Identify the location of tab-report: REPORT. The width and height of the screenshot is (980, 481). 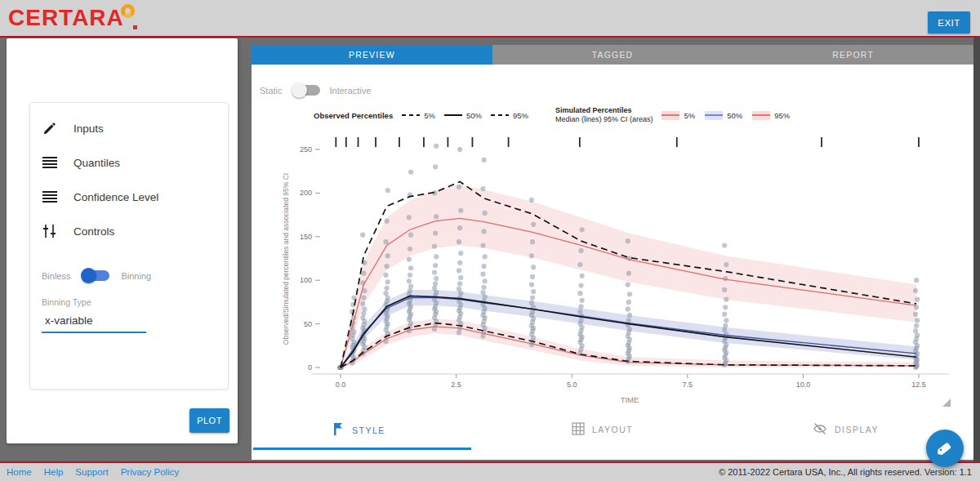
(853, 55).